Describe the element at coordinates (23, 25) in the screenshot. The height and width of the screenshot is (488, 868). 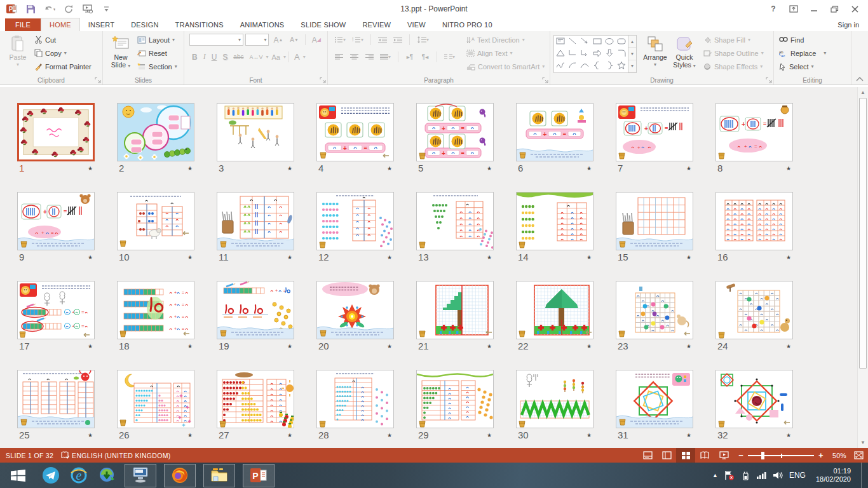
I see `tab-file: FILE` at that location.